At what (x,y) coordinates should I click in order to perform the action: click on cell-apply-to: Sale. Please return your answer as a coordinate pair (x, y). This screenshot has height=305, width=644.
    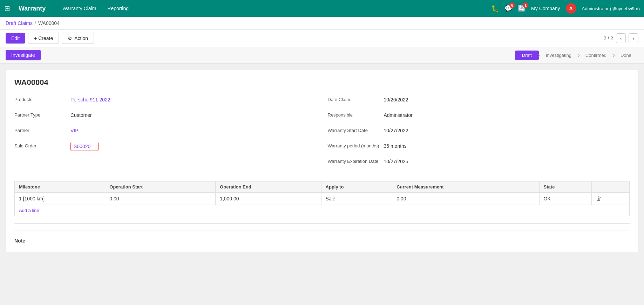
    Looking at the image, I should click on (357, 199).